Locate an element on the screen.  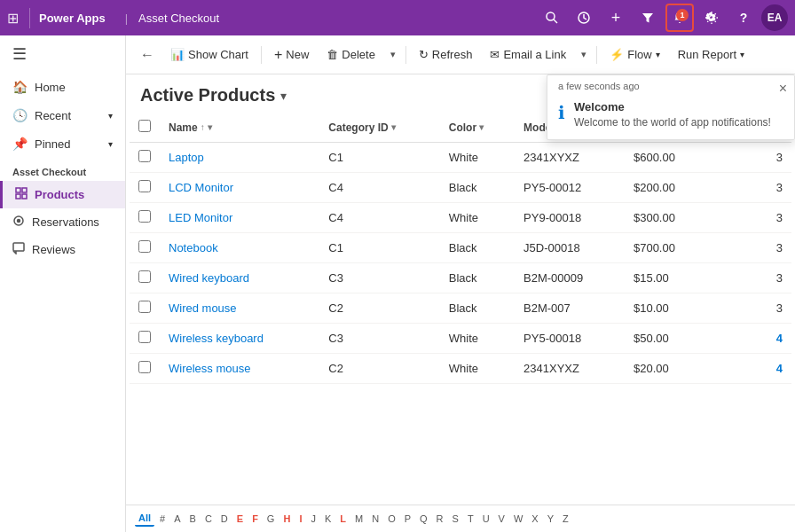
alpha-btn-n: N is located at coordinates (375, 519).